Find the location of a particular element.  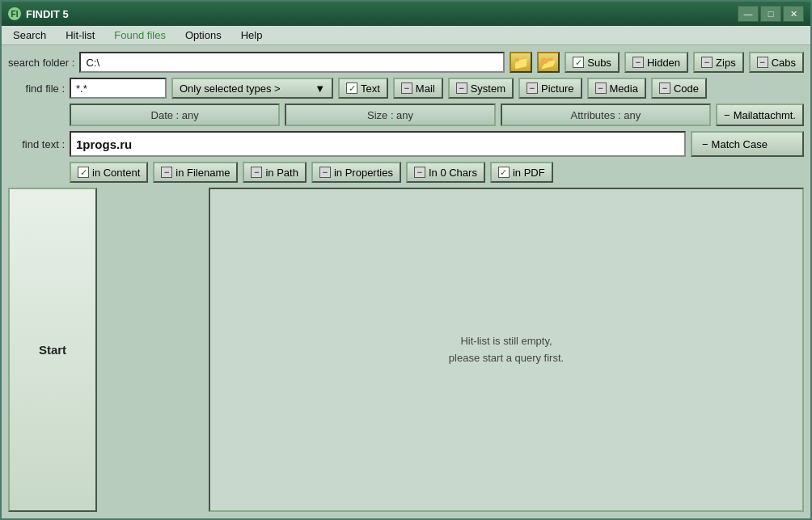

in-pdf-mark: ✓ is located at coordinates (504, 172).